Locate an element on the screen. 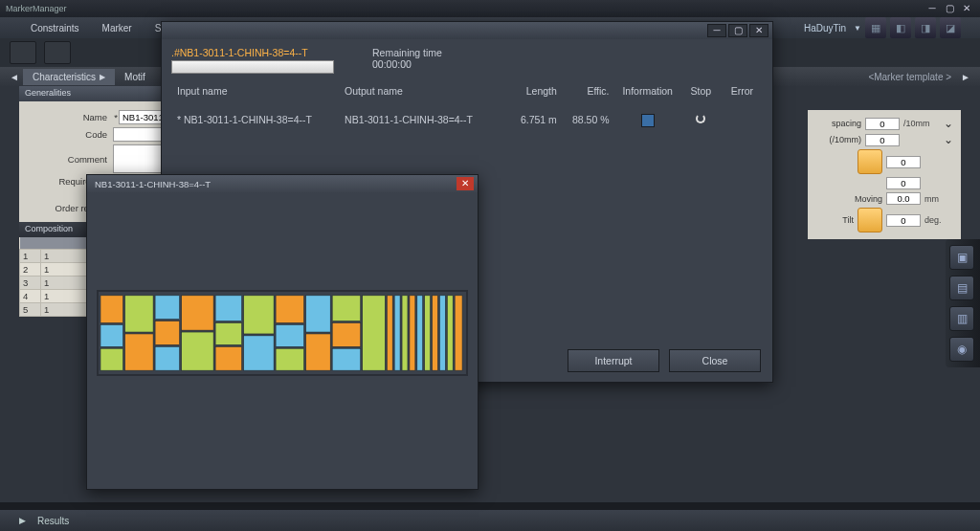  tilt-field is located at coordinates (903, 220).